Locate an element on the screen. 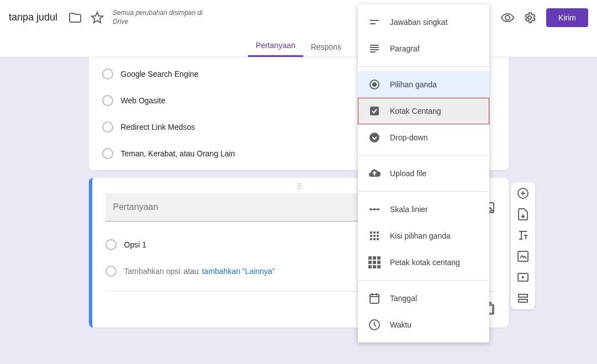 The image size is (597, 364). preview-icon is located at coordinates (508, 18).